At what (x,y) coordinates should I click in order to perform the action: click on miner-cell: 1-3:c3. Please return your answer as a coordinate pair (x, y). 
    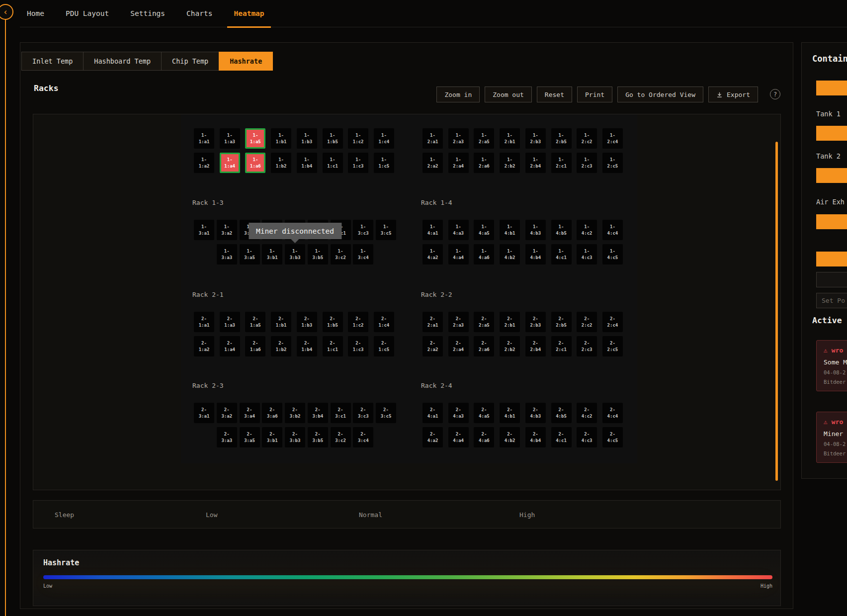
    Looking at the image, I should click on (363, 230).